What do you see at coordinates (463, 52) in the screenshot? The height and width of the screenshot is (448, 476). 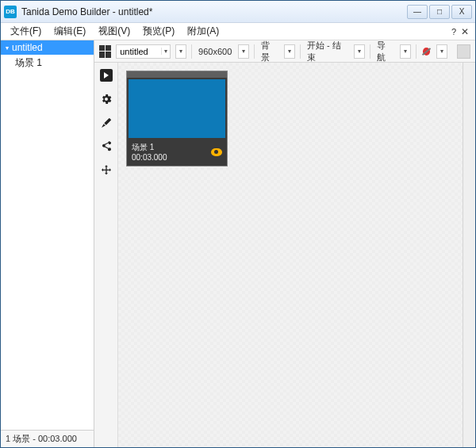 I see `toolbar-endcap` at bounding box center [463, 52].